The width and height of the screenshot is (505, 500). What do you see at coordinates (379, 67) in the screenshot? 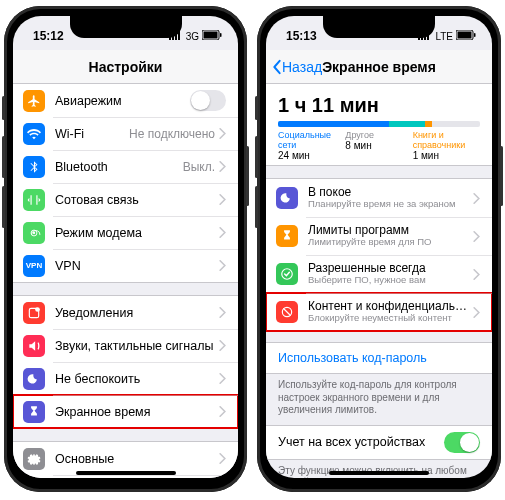
I see `nav-title: Экранное время` at bounding box center [379, 67].